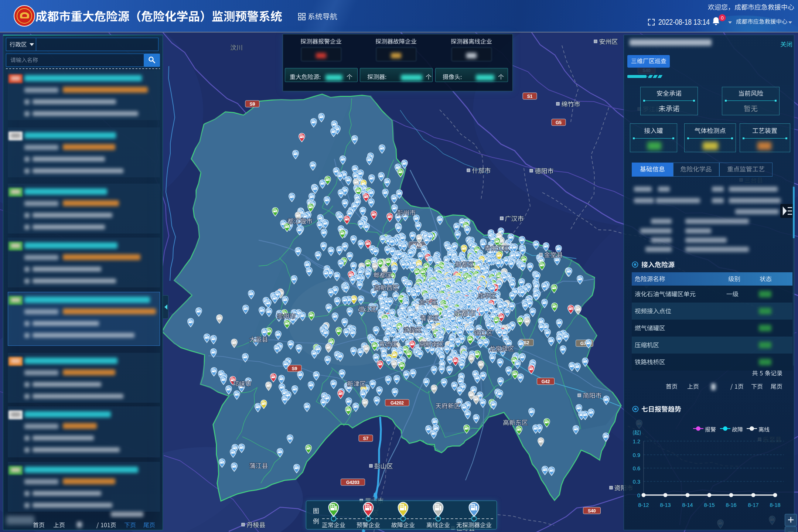  I want to click on svg-text: 8-13, so click(665, 505).